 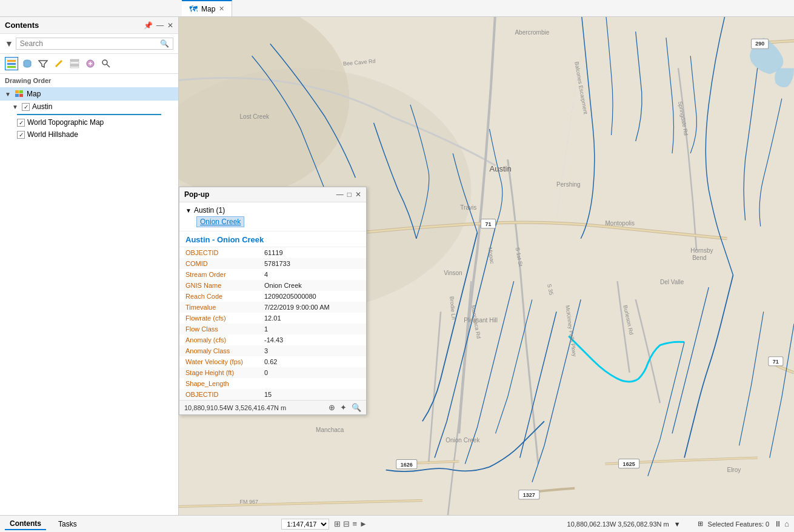 What do you see at coordinates (364, 524) in the screenshot?
I see `arrow-icon: ►` at bounding box center [364, 524].